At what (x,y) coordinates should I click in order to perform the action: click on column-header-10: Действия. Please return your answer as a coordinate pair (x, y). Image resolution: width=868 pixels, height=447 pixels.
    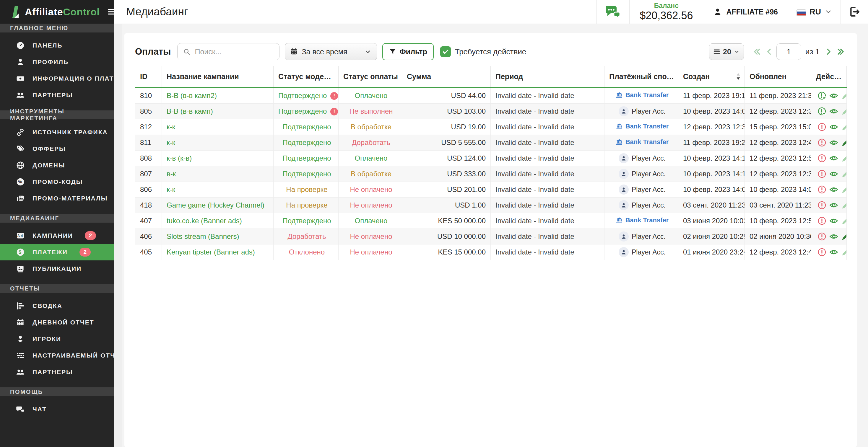
    Looking at the image, I should click on (829, 77).